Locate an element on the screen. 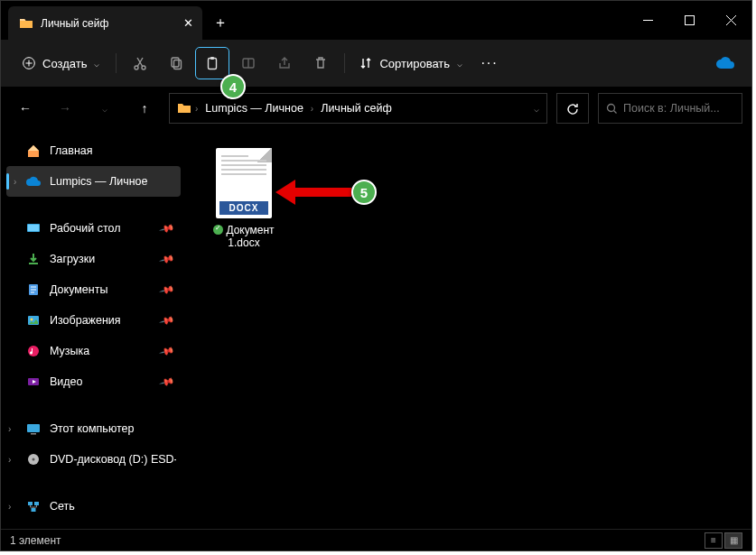  music-icon is located at coordinates (33, 351).